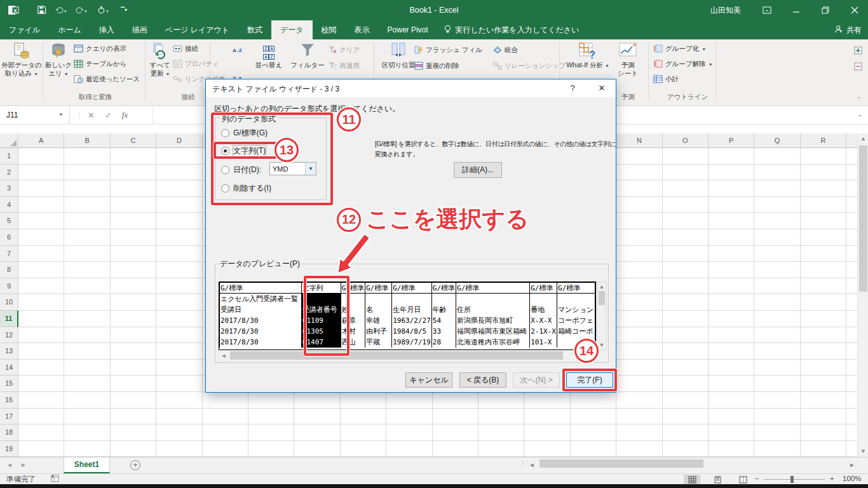 Image resolution: width=868 pixels, height=488 pixels. Describe the element at coordinates (321, 342) in the screenshot. I see `preview-cell: 01407` at that location.